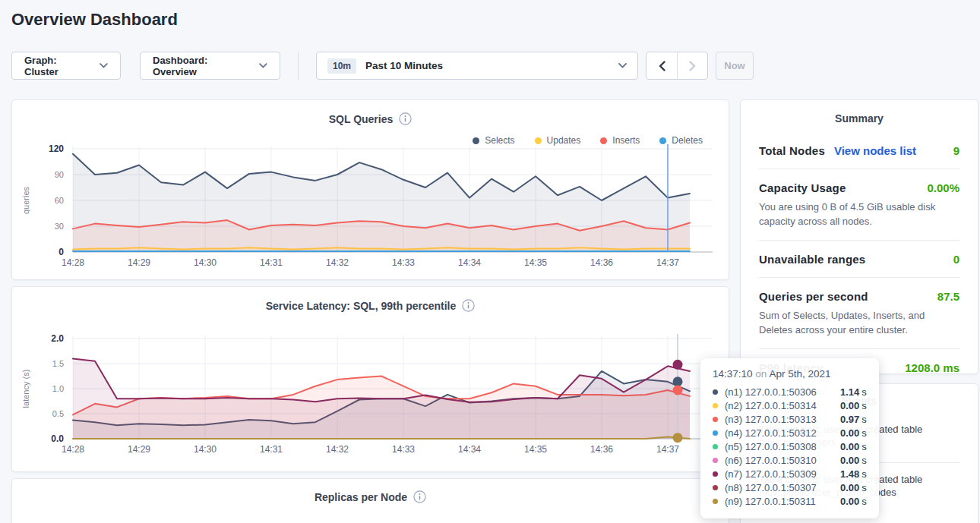 The height and width of the screenshot is (523, 980). I want to click on tooltip-date: Apr 5th, 2021, so click(799, 373).